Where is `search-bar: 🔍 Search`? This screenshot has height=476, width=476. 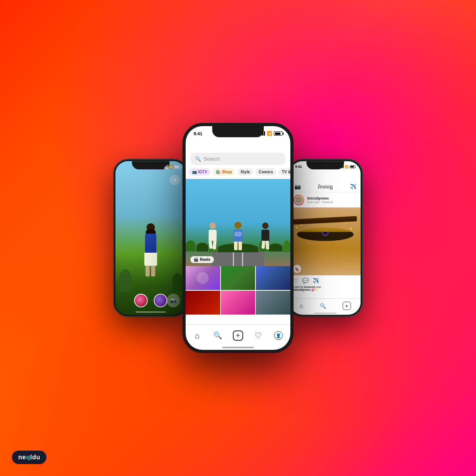
search-bar: 🔍 Search is located at coordinates (238, 159).